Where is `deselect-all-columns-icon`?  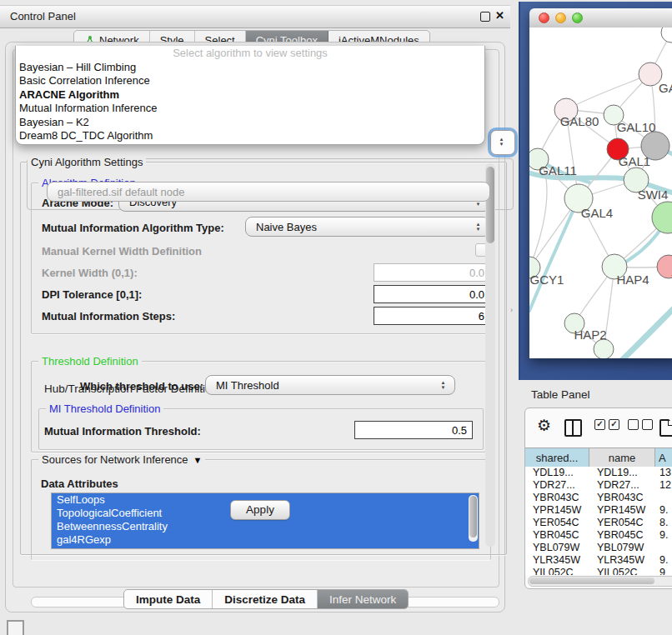 deselect-all-columns-icon is located at coordinates (640, 425).